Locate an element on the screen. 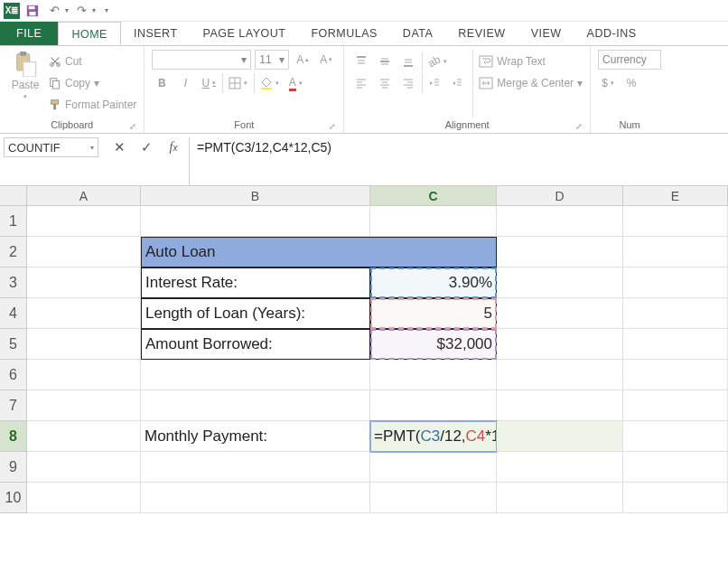  align-left-icon is located at coordinates (361, 83).